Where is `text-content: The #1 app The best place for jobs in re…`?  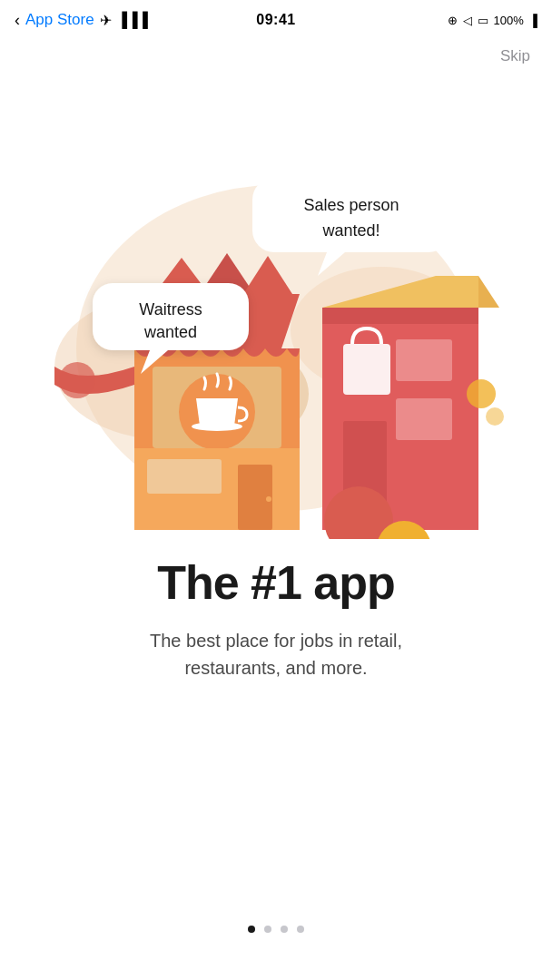
text-content: The #1 app The best place for jobs in re… is located at coordinates (276, 610).